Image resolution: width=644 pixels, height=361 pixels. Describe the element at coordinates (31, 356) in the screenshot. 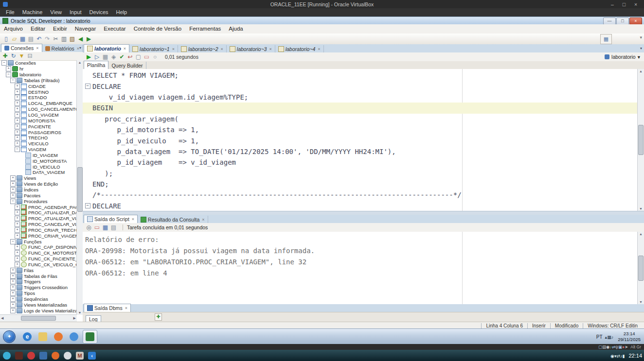

I see `host-app-media-icon` at that location.